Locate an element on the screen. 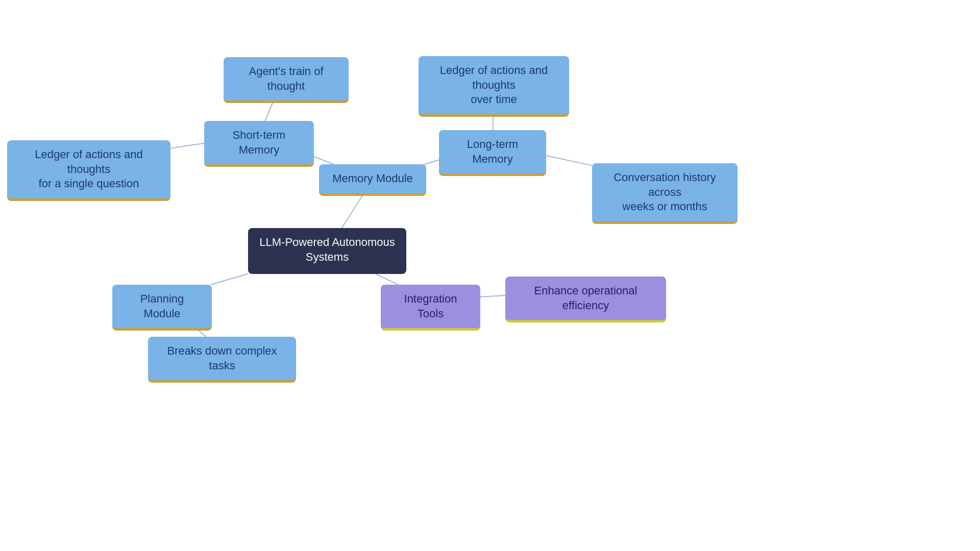 This screenshot has height=551, width=980. node-label-center: LLM-Powered Autonomous Systems is located at coordinates (327, 249).